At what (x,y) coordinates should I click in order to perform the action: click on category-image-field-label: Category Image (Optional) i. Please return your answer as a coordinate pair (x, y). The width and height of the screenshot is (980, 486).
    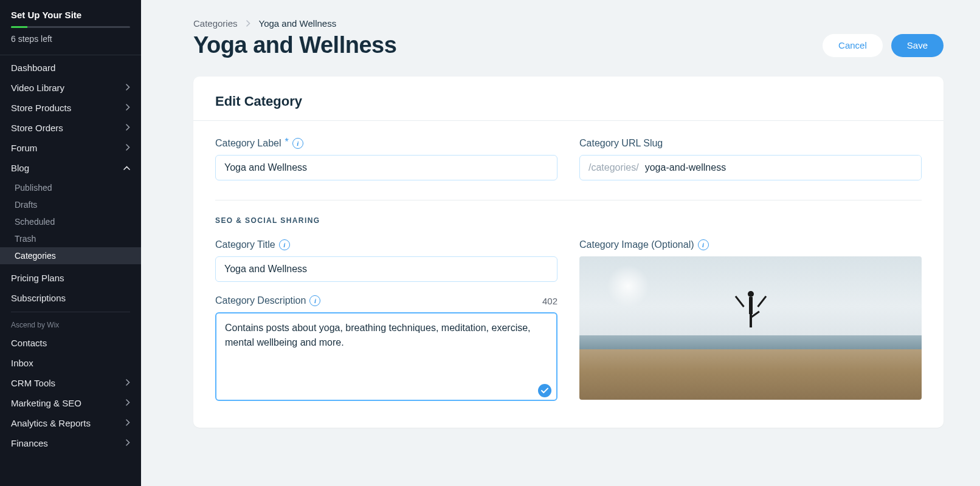
    Looking at the image, I should click on (750, 245).